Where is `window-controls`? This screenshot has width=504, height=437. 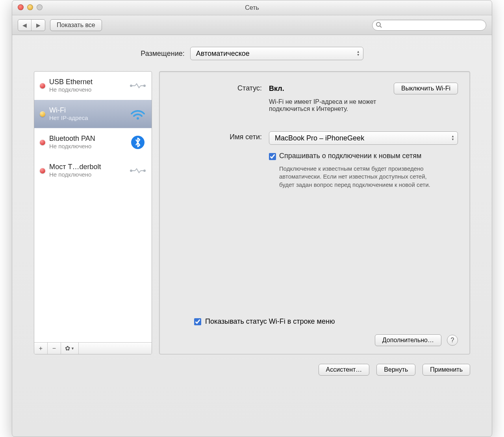 window-controls is located at coordinates (30, 7).